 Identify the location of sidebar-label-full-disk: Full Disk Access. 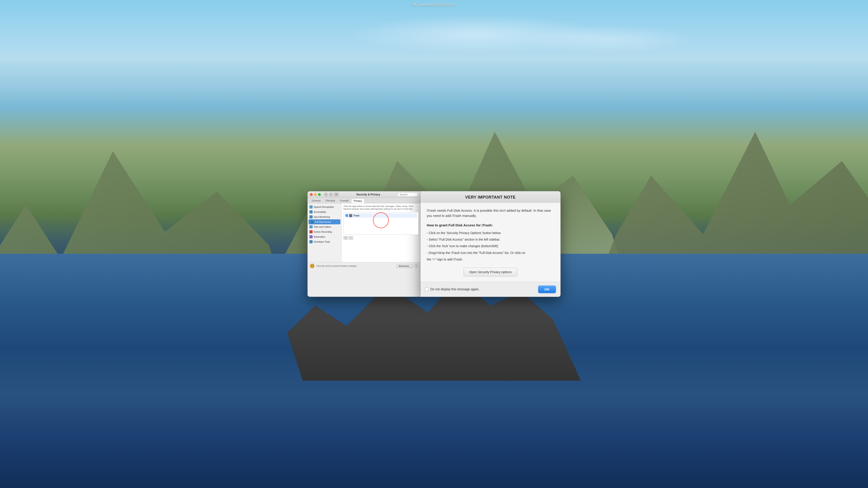
(323, 222).